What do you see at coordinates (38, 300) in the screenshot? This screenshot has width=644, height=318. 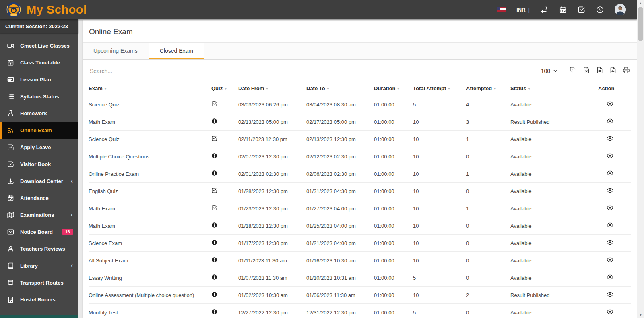 I see `sidebar-item-label: Hostel Rooms` at bounding box center [38, 300].